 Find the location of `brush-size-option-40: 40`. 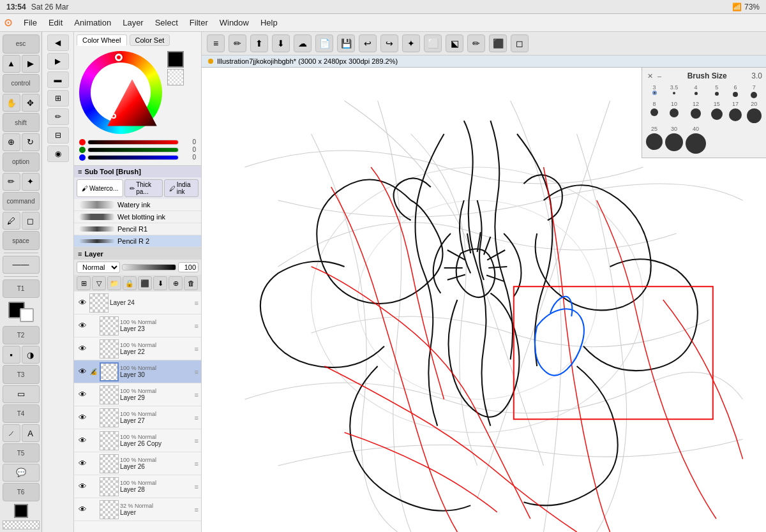

brush-size-option-40: 40 is located at coordinates (696, 140).